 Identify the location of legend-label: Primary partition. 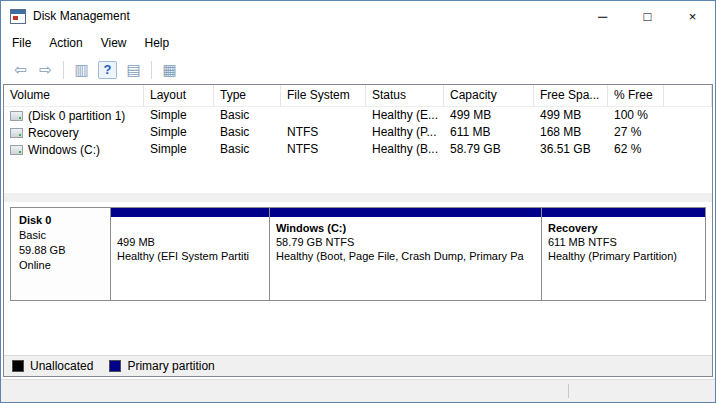
(170, 366).